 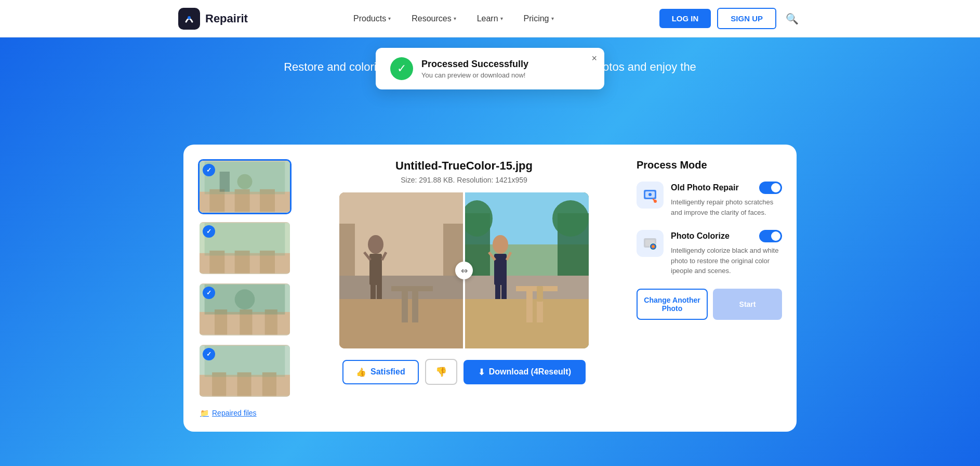 What do you see at coordinates (747, 304) in the screenshot?
I see `start-button: Start` at bounding box center [747, 304].